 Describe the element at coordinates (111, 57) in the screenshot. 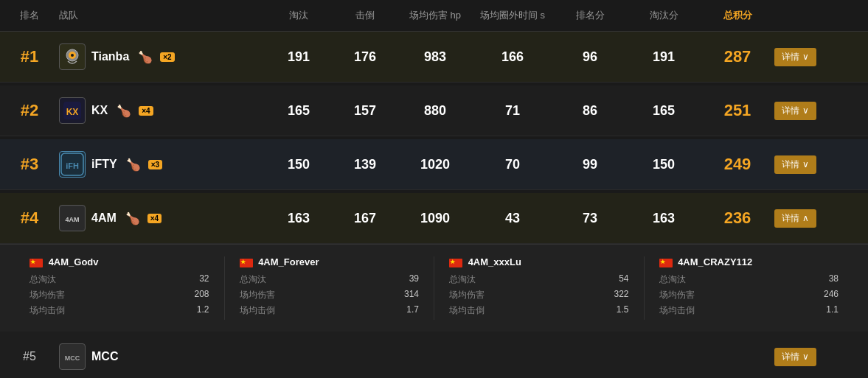

I see `team-name: Tianba` at that location.